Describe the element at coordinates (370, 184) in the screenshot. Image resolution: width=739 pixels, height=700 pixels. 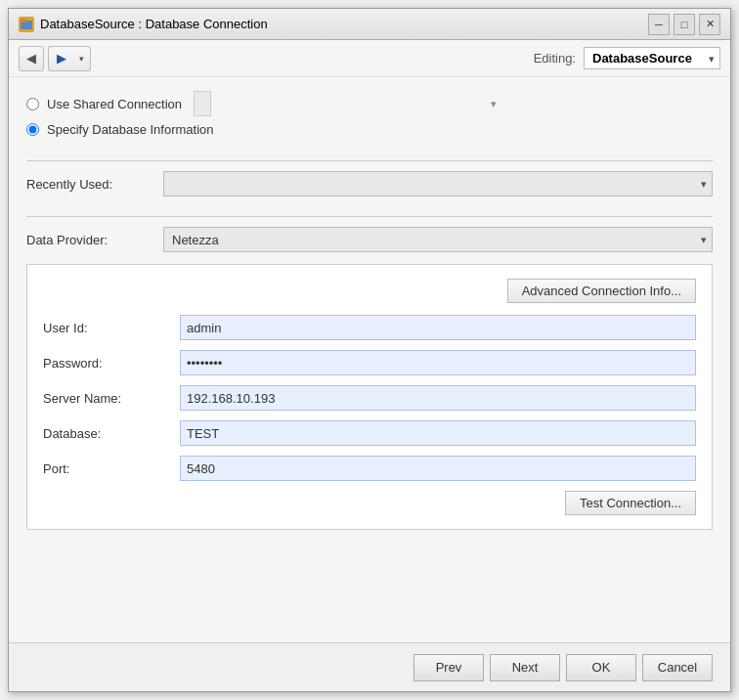
I see `recently-used-row: Recently Used:` at that location.